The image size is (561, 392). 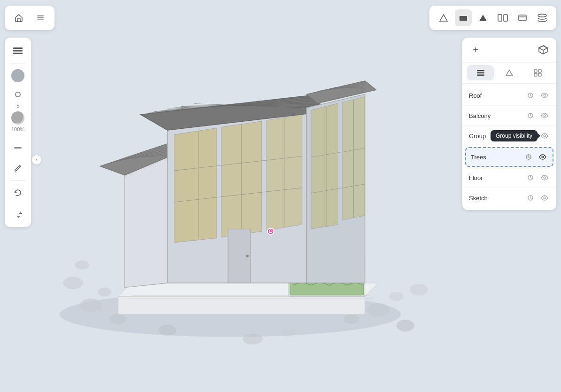 What do you see at coordinates (280, 18) in the screenshot?
I see `top-toolbar` at bounding box center [280, 18].